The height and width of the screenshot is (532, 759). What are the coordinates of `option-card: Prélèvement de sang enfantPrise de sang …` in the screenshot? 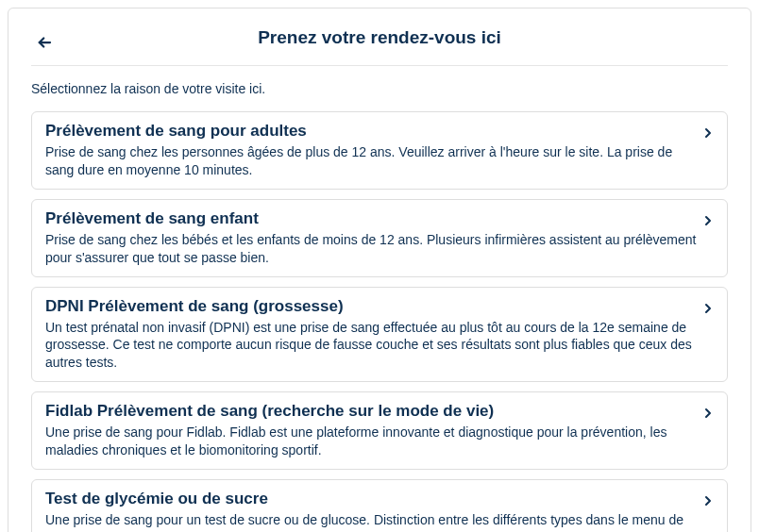 It's located at (380, 238).